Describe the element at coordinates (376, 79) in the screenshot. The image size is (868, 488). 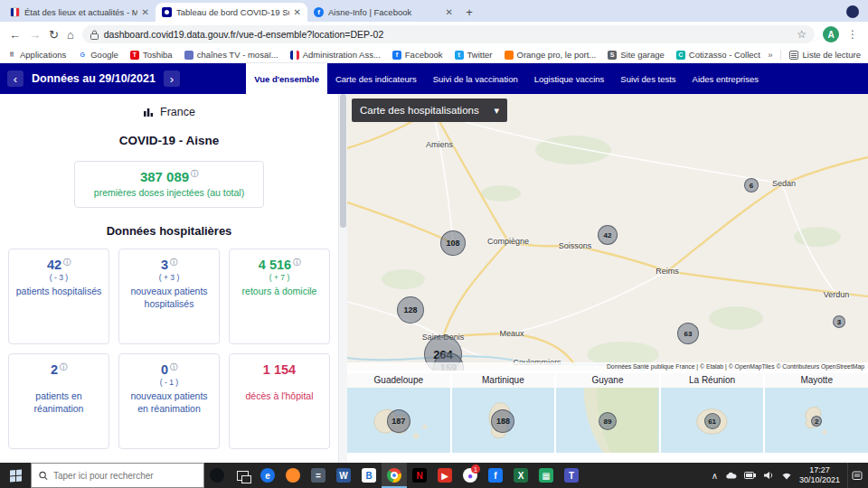
I see `nav-carte-indicateurs: Carte des indicateurs` at that location.